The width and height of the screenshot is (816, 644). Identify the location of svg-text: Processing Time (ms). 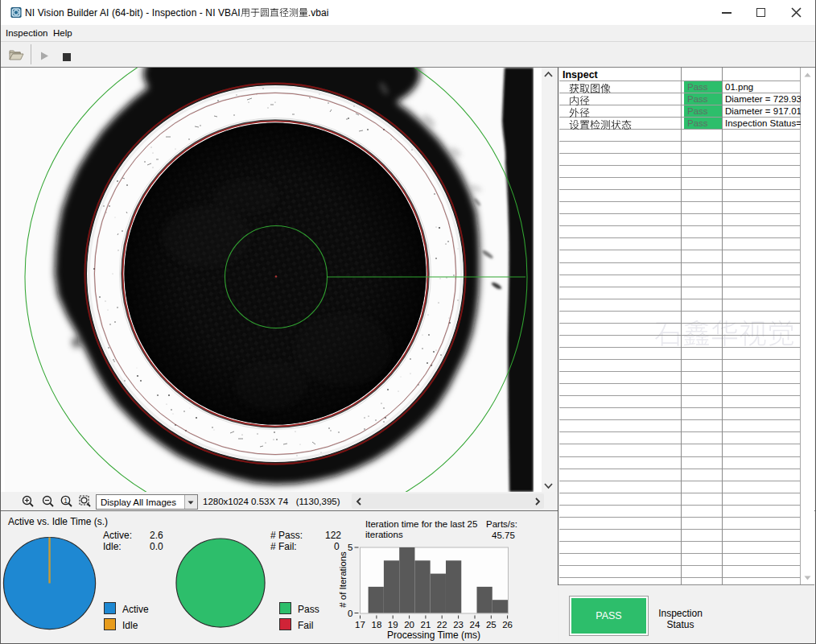
(434, 635).